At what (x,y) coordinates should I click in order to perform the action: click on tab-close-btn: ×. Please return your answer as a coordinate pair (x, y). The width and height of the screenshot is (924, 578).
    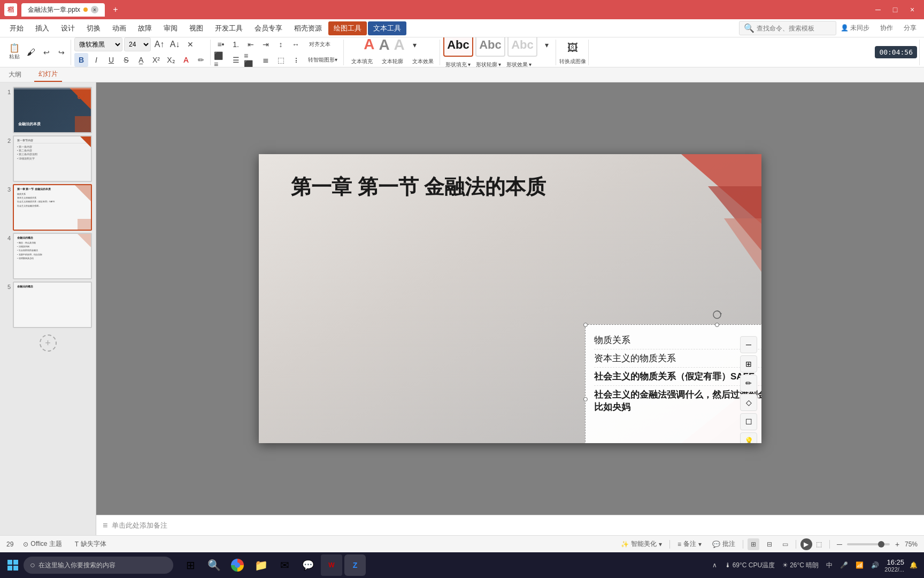
    Looking at the image, I should click on (95, 10).